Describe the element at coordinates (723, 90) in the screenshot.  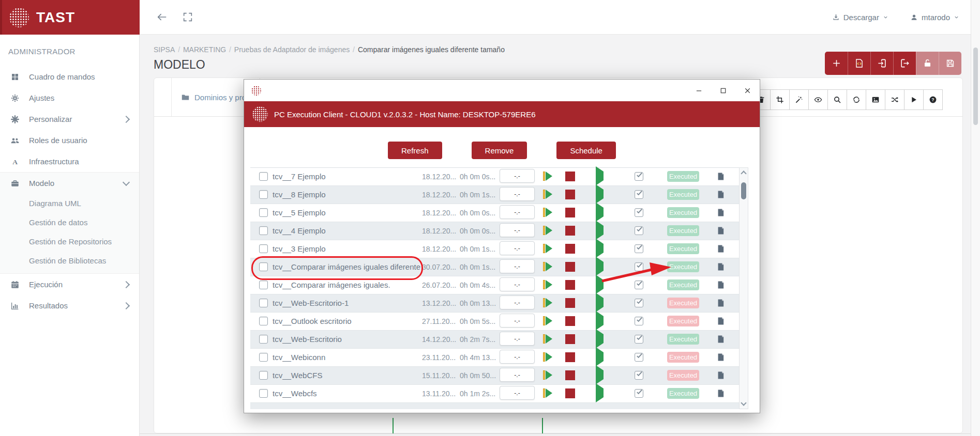
I see `maximize-button` at that location.